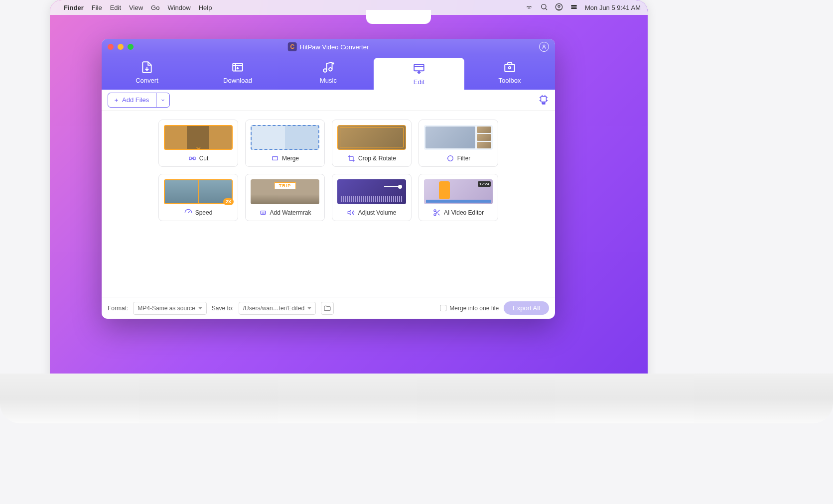 This screenshot has width=833, height=504. What do you see at coordinates (169, 308) in the screenshot?
I see `format-select: MP4-Same as source` at bounding box center [169, 308].